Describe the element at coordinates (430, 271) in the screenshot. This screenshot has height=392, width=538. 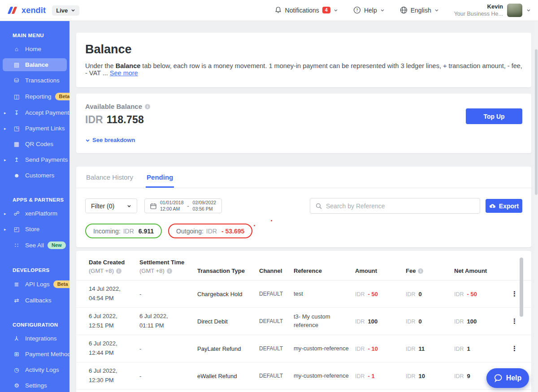
I see `col-header-fee: Feei` at that location.